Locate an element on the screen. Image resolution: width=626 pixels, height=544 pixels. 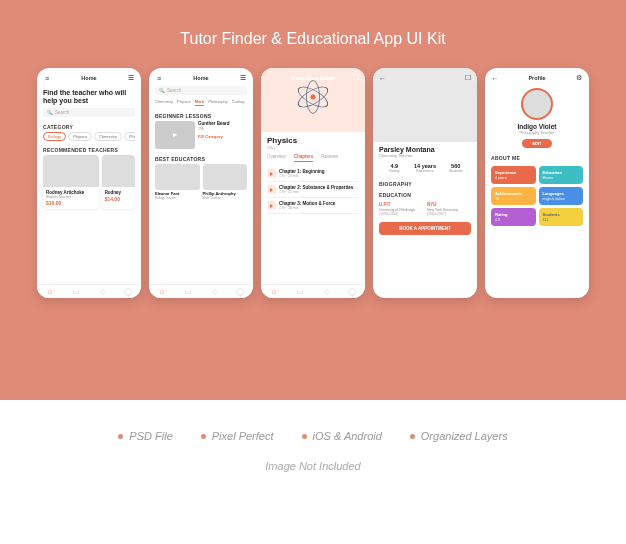
chapter-row: Chapter 1: Beginning1 hr · 24 min is located at coordinates (313, 174).